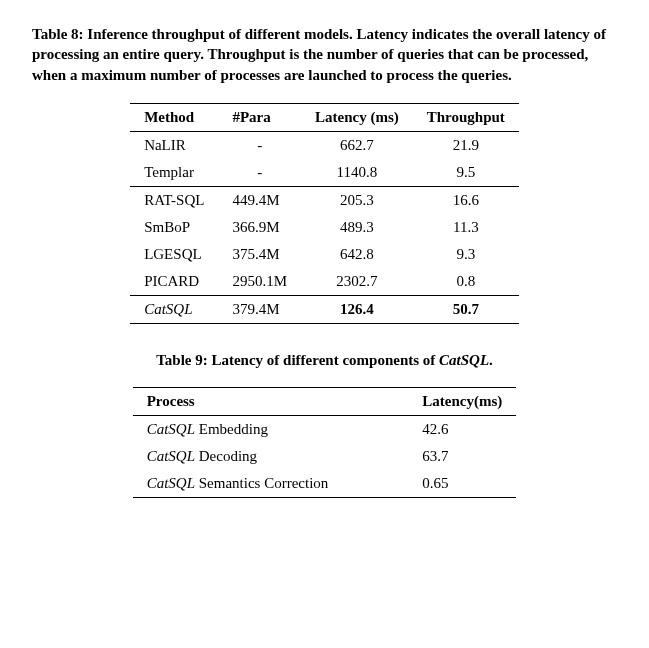  Describe the element at coordinates (324, 54) in the screenshot. I see `table8-caption: Table 8: Inference throughput of differe…` at that location.